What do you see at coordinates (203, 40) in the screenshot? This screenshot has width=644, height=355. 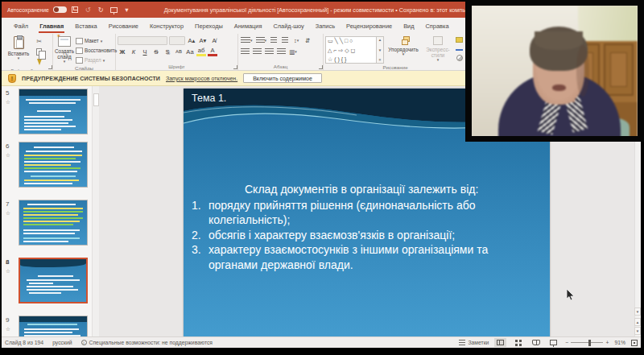 I see `shrink-font-icon: А▾` at bounding box center [203, 40].